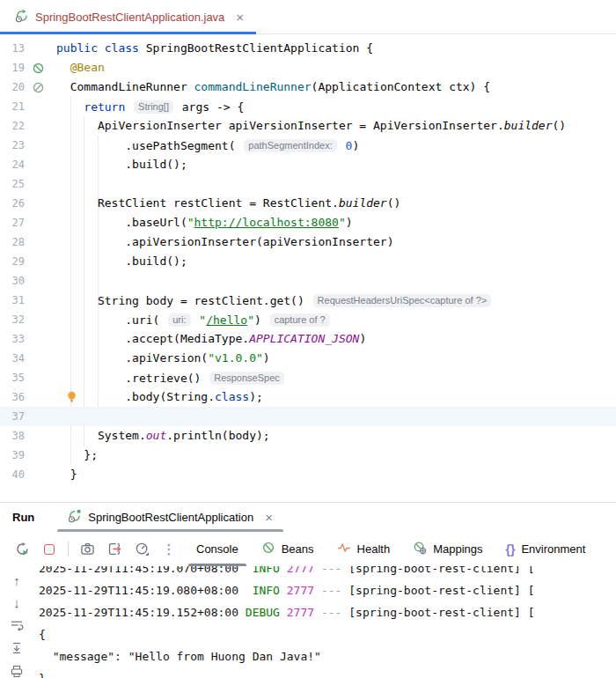 This screenshot has height=678, width=616. I want to click on tab-beans: Beans, so click(288, 549).